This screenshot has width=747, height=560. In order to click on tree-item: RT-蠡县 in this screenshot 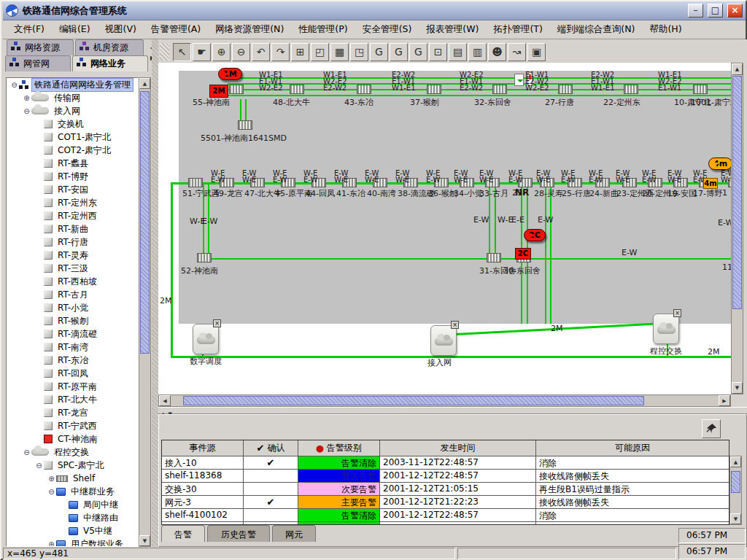, I will do `click(48, 163)`.